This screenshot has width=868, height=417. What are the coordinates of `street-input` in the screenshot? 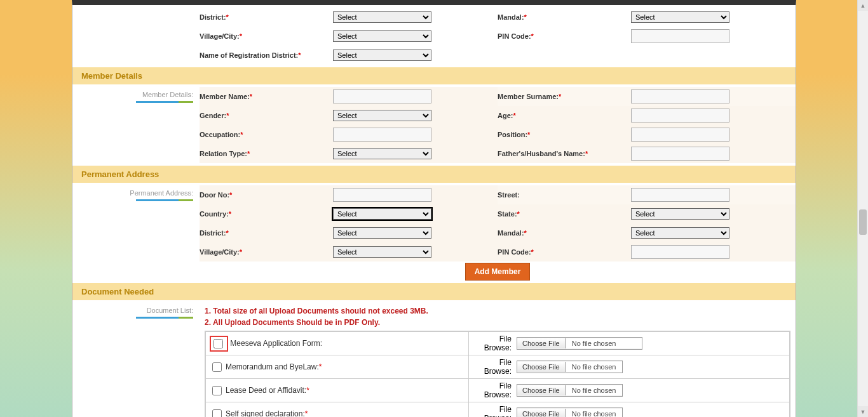 It's located at (680, 195).